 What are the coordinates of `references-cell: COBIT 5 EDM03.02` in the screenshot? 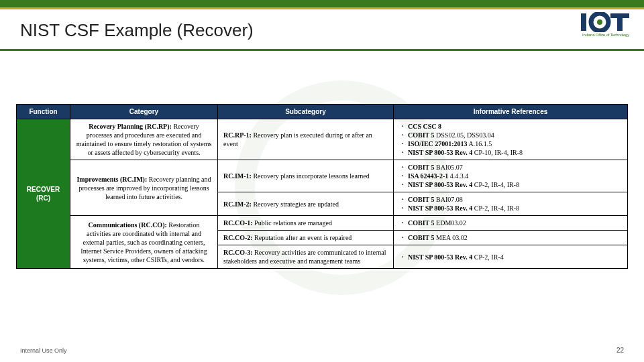 It's located at (511, 223).